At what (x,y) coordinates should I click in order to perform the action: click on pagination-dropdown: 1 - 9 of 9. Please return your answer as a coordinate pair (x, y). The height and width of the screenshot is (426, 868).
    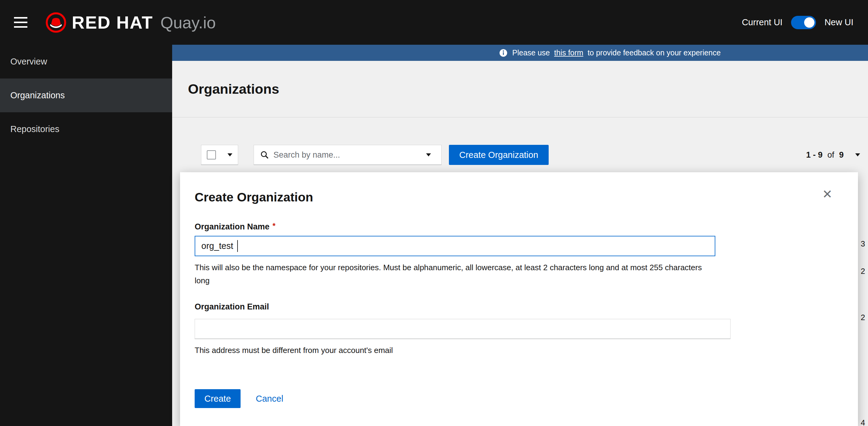
    Looking at the image, I should click on (833, 155).